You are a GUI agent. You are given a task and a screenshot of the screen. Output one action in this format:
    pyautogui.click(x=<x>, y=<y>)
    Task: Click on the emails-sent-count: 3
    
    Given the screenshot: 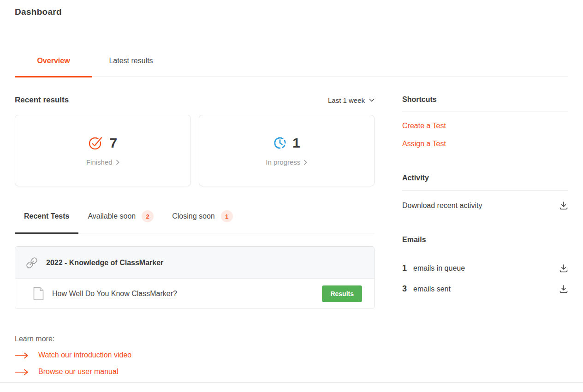 What is the action you would take?
    pyautogui.click(x=408, y=289)
    